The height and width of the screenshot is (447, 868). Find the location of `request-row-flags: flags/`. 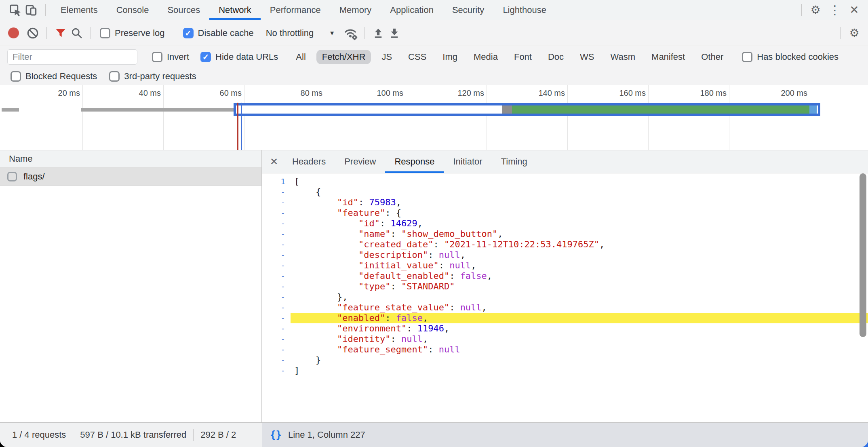

request-row-flags: flags/ is located at coordinates (131, 177).